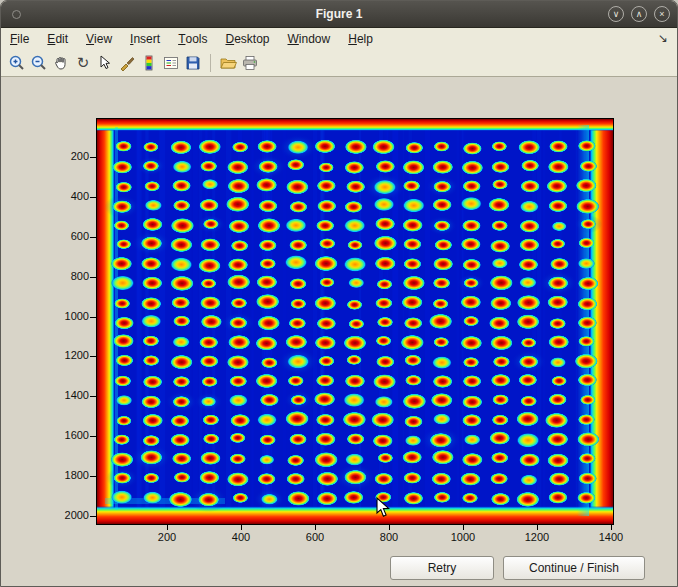  I want to click on y-tick-label: 1000, so click(71, 316).